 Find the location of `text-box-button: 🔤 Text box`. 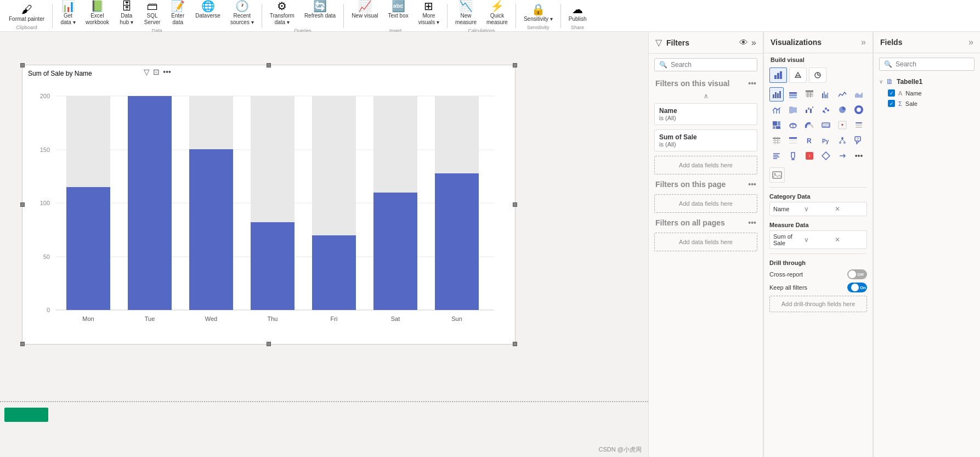

text-box-button: 🔤 Text box is located at coordinates (398, 11).